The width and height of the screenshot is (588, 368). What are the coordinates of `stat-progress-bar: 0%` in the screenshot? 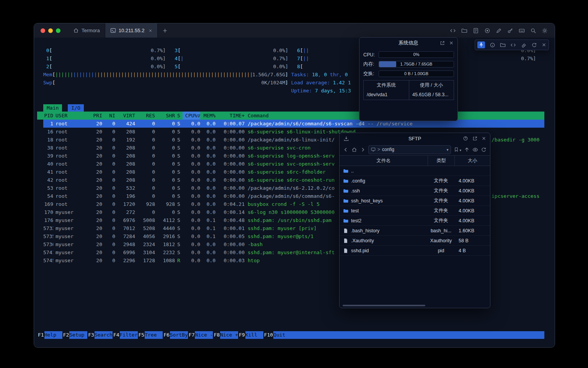 It's located at (416, 54).